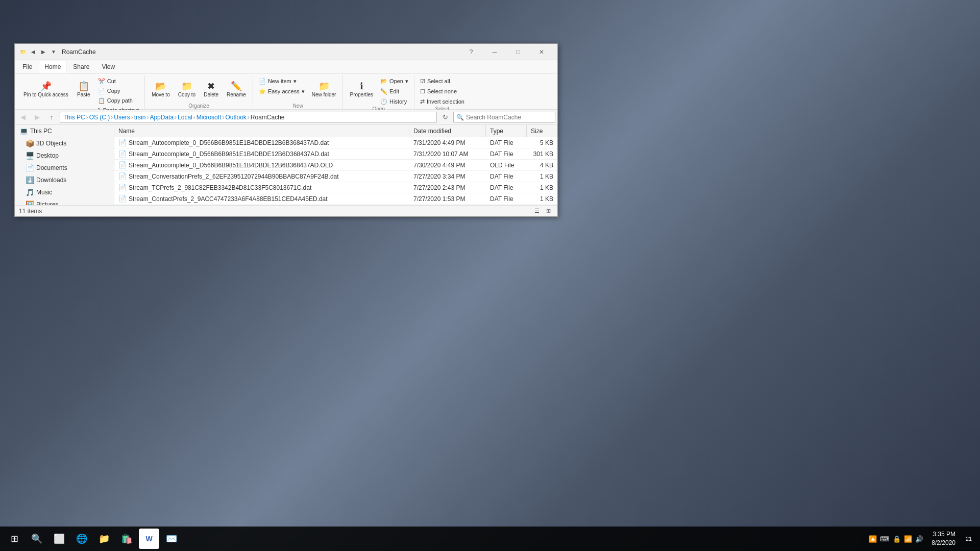 This screenshot has height=551, width=980. Describe the element at coordinates (442, 92) in the screenshot. I see `ribbon-group-select: ☑ Select all ☐ Select none ⇄ Invert sele…` at that location.